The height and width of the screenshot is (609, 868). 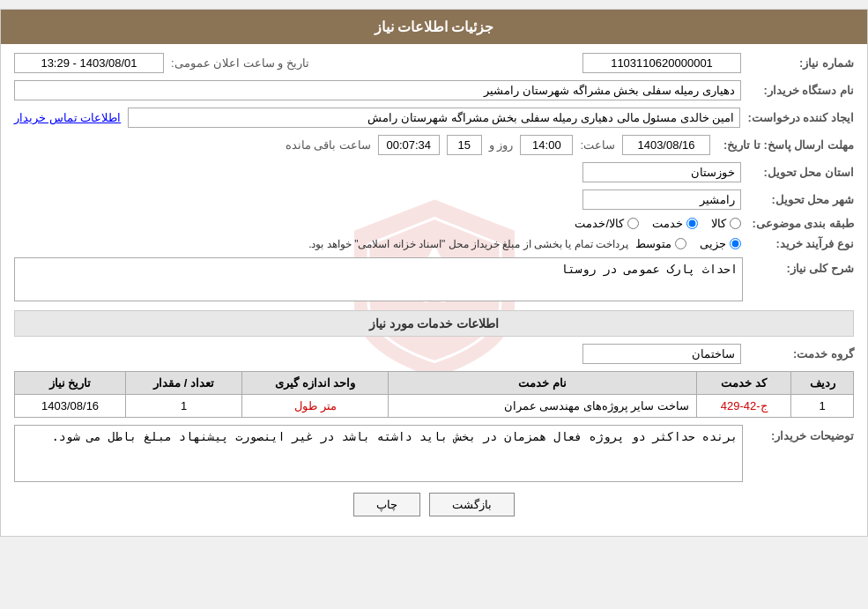 What do you see at coordinates (434, 63) in the screenshot?
I see `need-number-row: شماره نیاز: 1103110620000001 تاریخ و ساع…` at bounding box center [434, 63].